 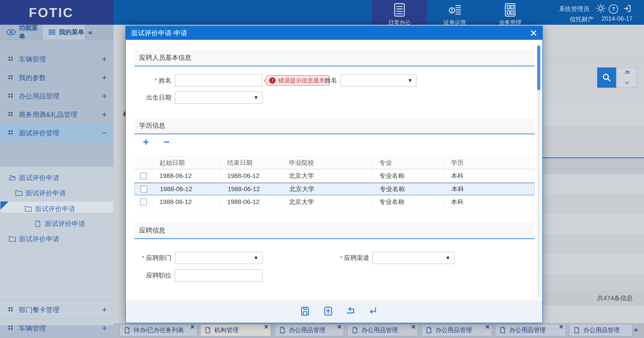 I want to click on sidebar-collapse-button: «, so click(x=90, y=32).